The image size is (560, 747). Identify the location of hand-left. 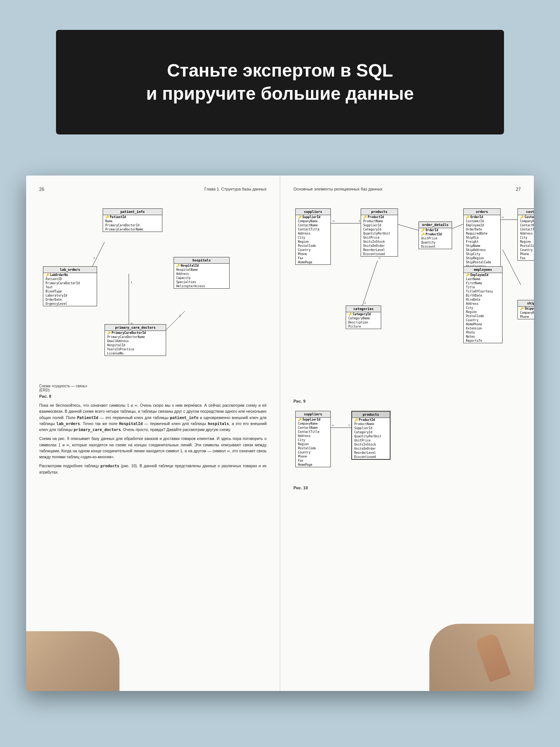
(73, 661).